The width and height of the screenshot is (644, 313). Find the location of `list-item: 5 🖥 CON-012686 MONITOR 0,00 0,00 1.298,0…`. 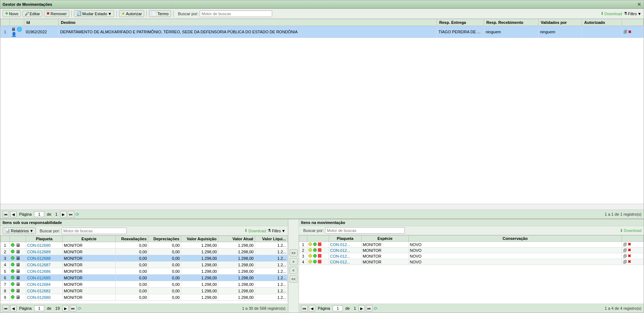

list-item: 5 🖥 CON-012686 MONITOR 0,00 0,00 1.298,0… is located at coordinates (144, 271).